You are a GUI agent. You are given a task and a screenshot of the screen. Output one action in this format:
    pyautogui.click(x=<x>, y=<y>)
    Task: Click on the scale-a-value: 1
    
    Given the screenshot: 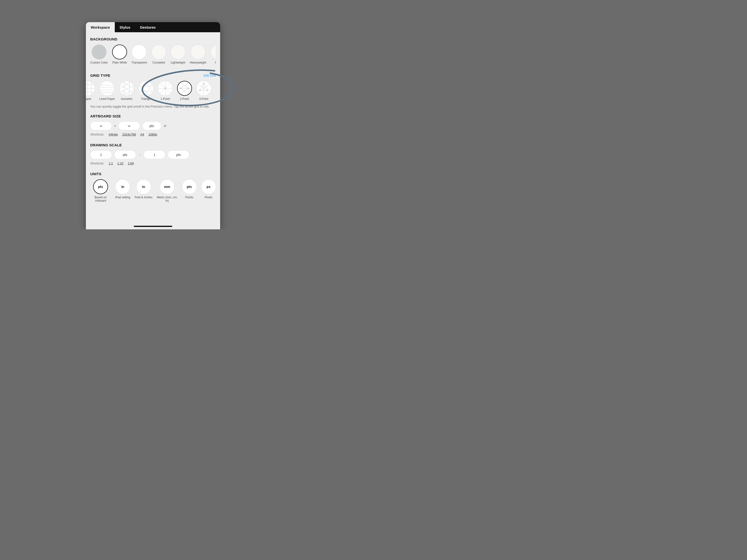 What is the action you would take?
    pyautogui.click(x=101, y=155)
    